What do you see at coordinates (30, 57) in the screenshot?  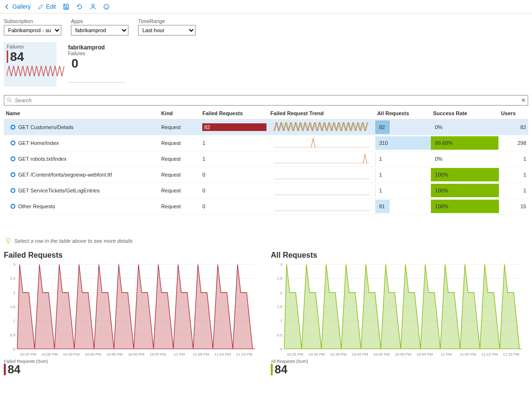 I see `card-failures-value: 84` at bounding box center [30, 57].